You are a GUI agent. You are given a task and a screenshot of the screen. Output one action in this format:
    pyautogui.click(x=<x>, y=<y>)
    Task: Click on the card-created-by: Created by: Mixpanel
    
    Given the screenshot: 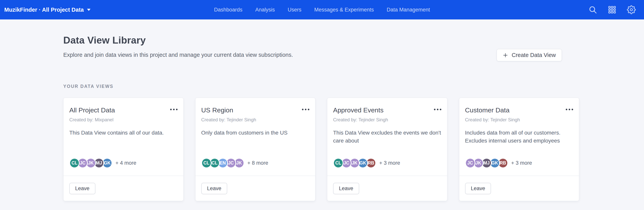 What is the action you would take?
    pyautogui.click(x=124, y=120)
    